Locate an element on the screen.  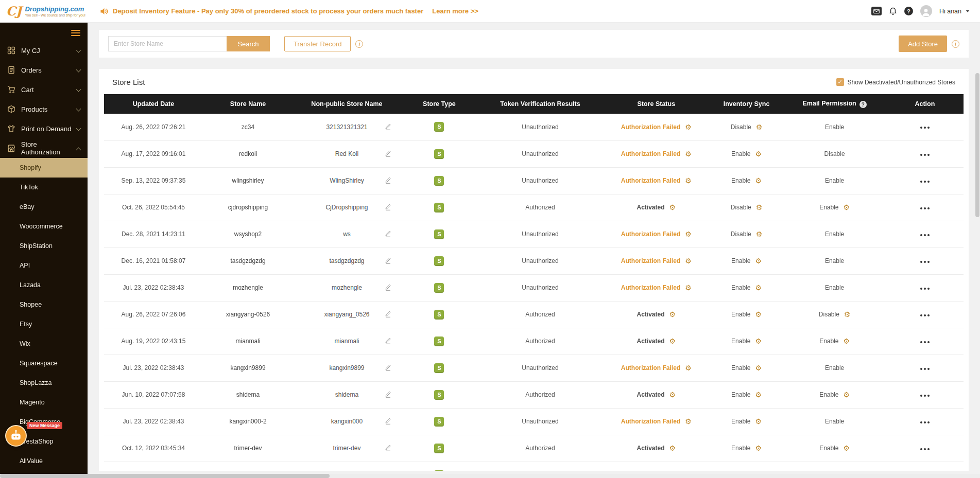
horizontal-scrollbar is located at coordinates (490, 476).